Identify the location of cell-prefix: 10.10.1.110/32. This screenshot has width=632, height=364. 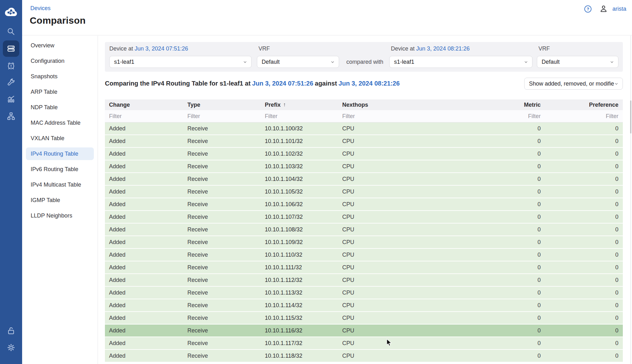
(300, 255).